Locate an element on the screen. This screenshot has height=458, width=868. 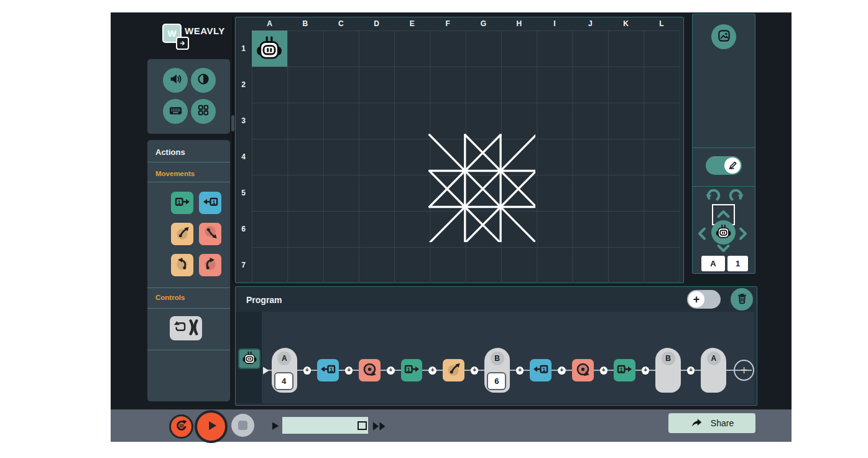
speed-slider is located at coordinates (325, 426).